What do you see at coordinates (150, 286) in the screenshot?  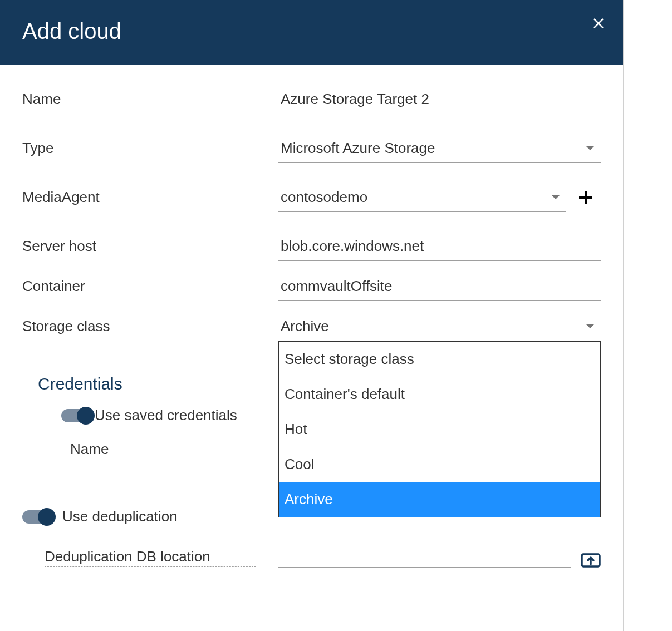 I see `container-label: Container` at bounding box center [150, 286].